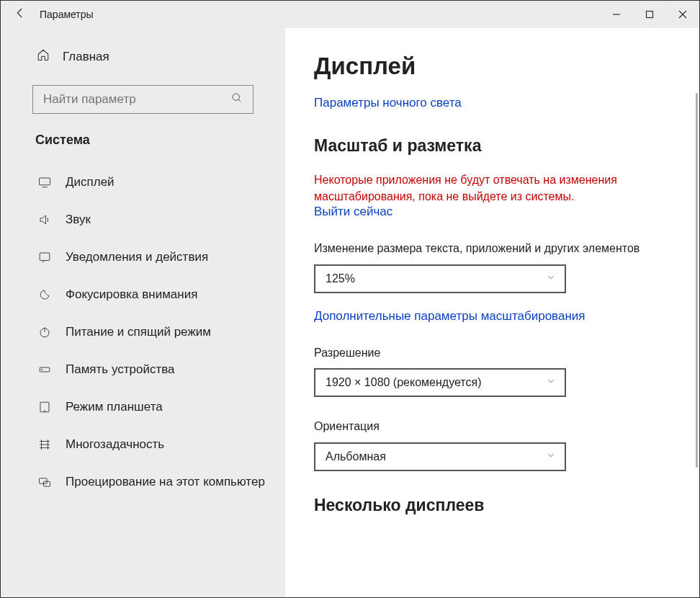  I want to click on signout-link: Выйти сейчас, so click(353, 212).